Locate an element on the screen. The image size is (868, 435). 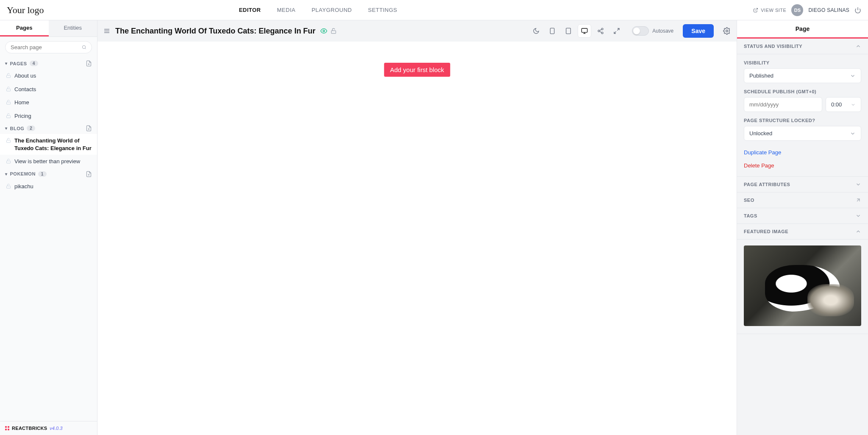
chevron-up-icon is located at coordinates (858, 46).